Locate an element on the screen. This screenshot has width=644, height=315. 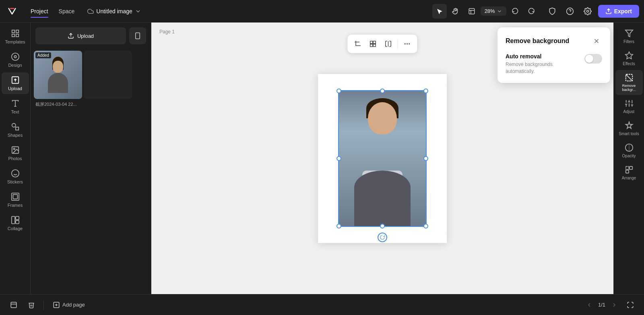
add-page-button: Add page is located at coordinates (69, 305).